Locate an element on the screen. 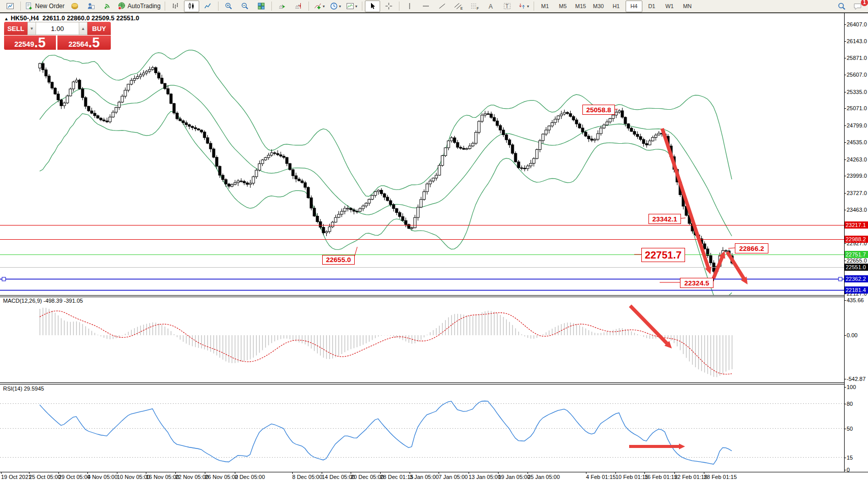 The width and height of the screenshot is (868, 482). sell-button: SELL is located at coordinates (16, 28).